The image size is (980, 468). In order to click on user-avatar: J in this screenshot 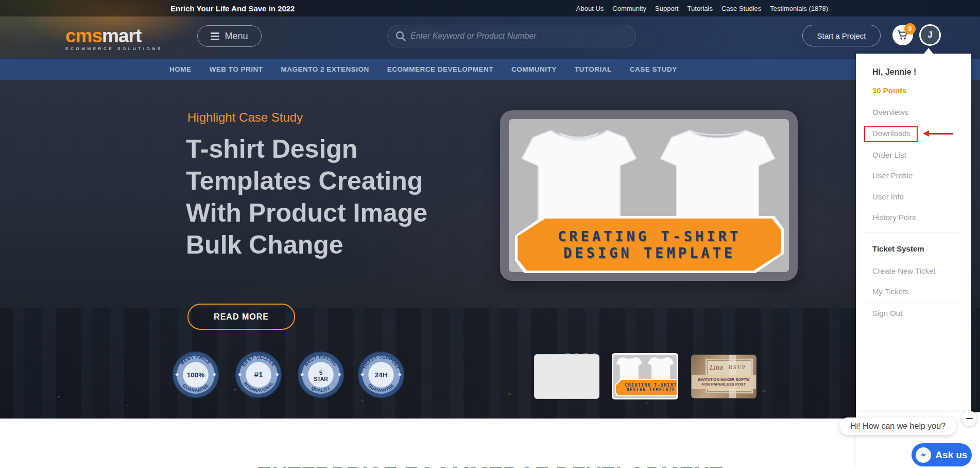, I will do `click(930, 35)`.